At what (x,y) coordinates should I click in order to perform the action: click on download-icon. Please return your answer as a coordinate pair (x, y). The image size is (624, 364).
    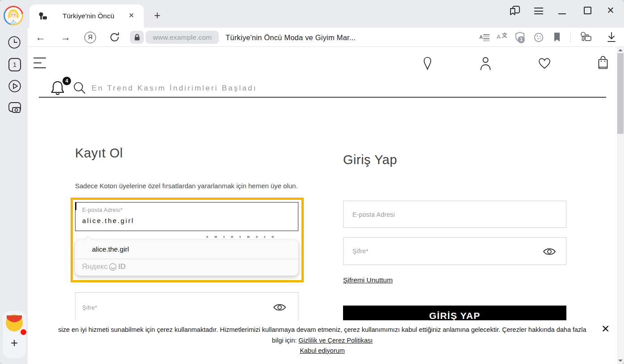
    Looking at the image, I should click on (611, 37).